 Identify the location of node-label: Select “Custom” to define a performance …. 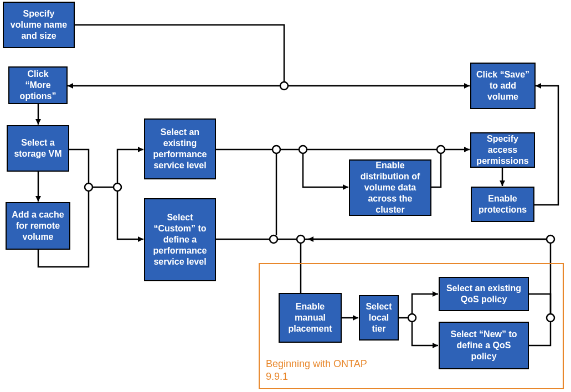
(180, 240).